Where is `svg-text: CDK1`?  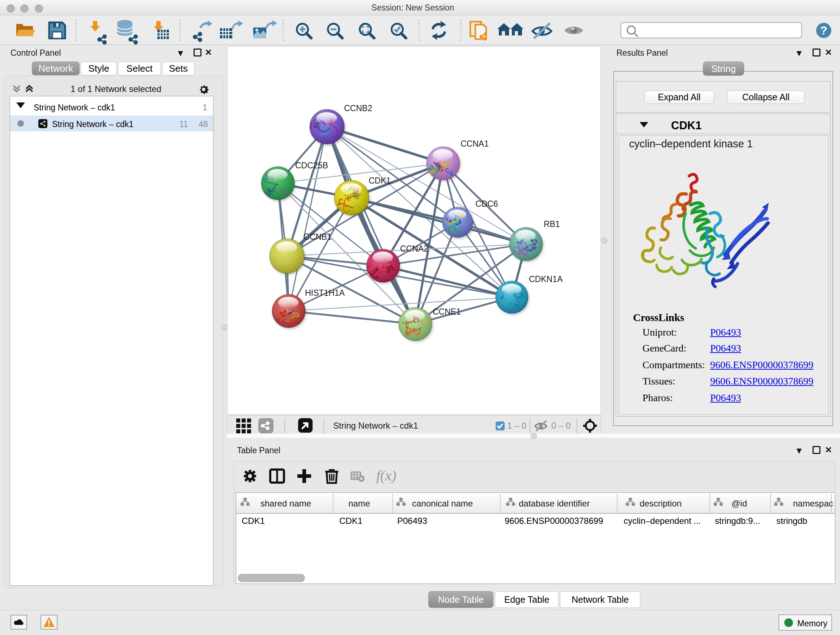 svg-text: CDK1 is located at coordinates (380, 181).